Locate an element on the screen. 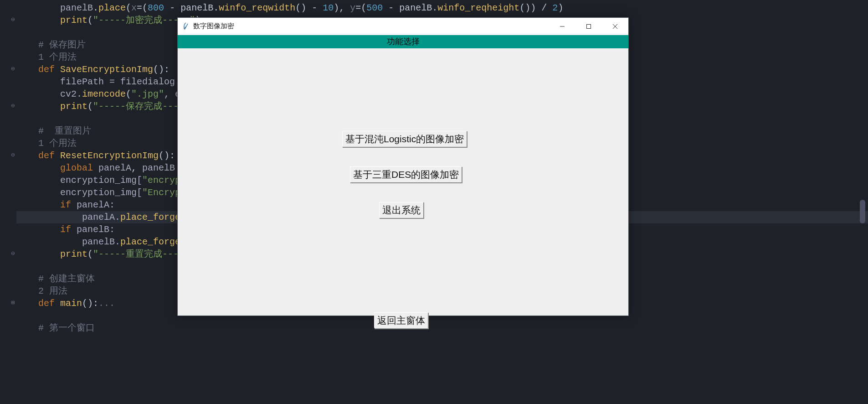 Image resolution: width=868 pixels, height=404 pixels. code-token: main is located at coordinates (71, 304).